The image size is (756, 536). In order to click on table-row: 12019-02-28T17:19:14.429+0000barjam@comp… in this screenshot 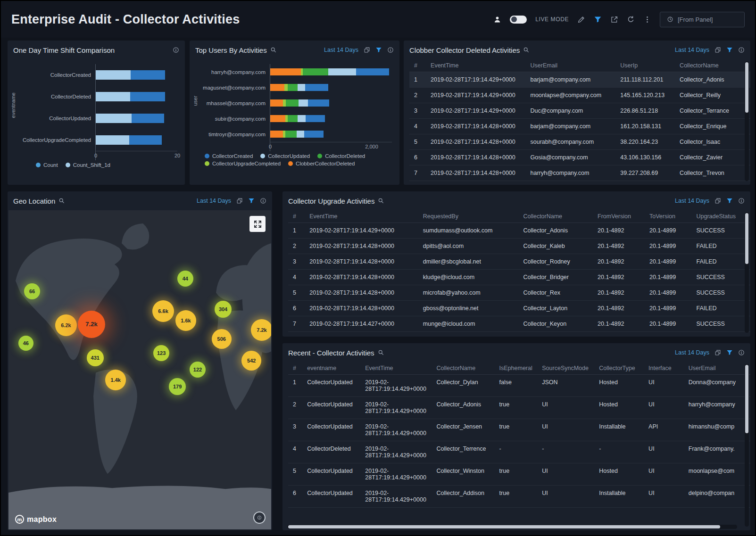, I will do `click(580, 80)`.